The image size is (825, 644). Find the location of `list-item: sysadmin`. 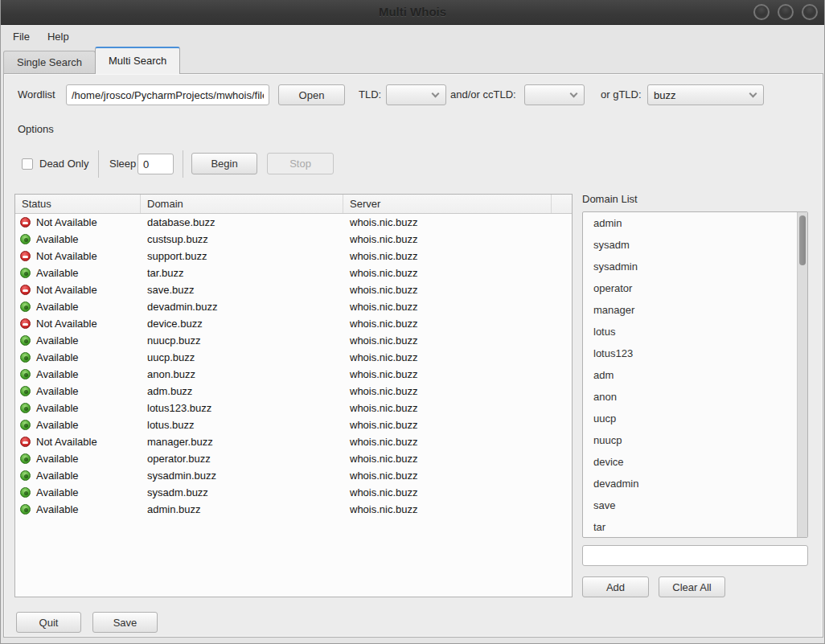

list-item: sysadmin is located at coordinates (695, 267).